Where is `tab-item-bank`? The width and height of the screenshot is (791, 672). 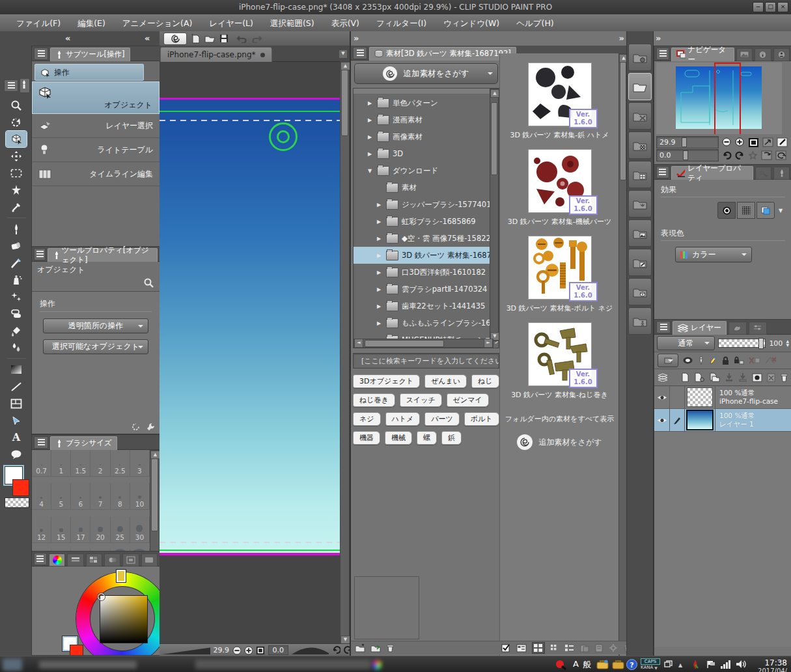
tab-item-bank is located at coordinates (781, 55).